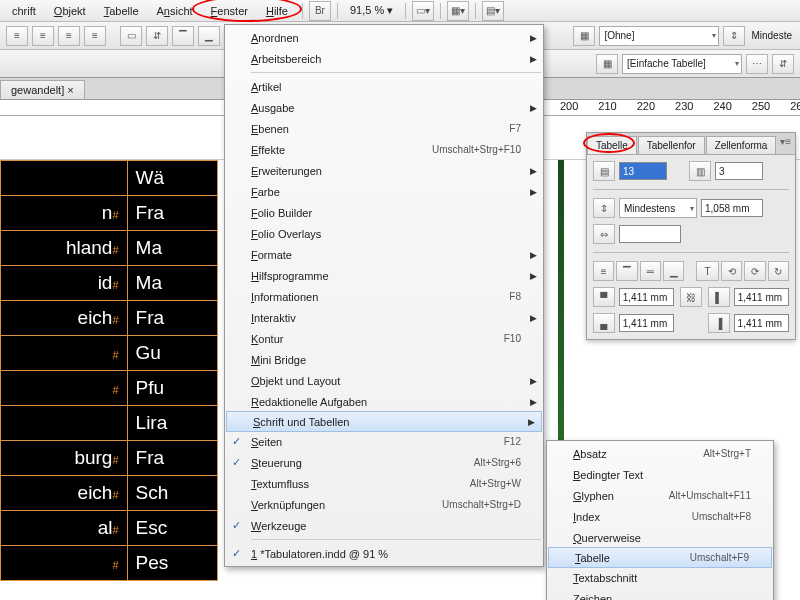 This screenshot has height=600, width=800. Describe the element at coordinates (64, 458) in the screenshot. I see `table-cell: burg#` at that location.